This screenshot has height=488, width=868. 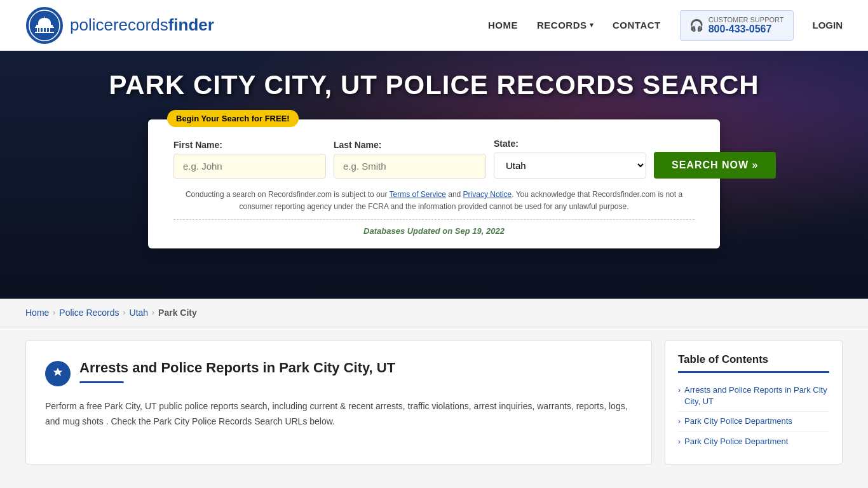 I want to click on terms-link: Terms of Service, so click(x=418, y=194).